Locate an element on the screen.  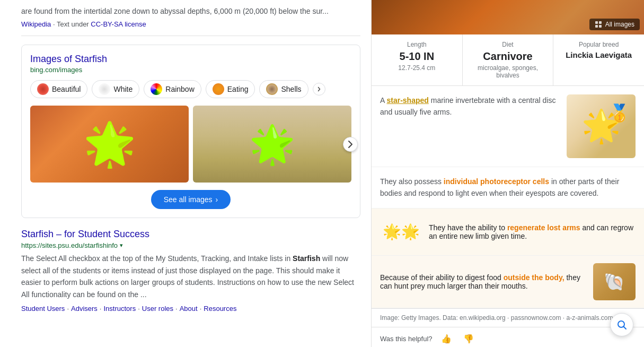
result-link-about: About is located at coordinates (189, 309).